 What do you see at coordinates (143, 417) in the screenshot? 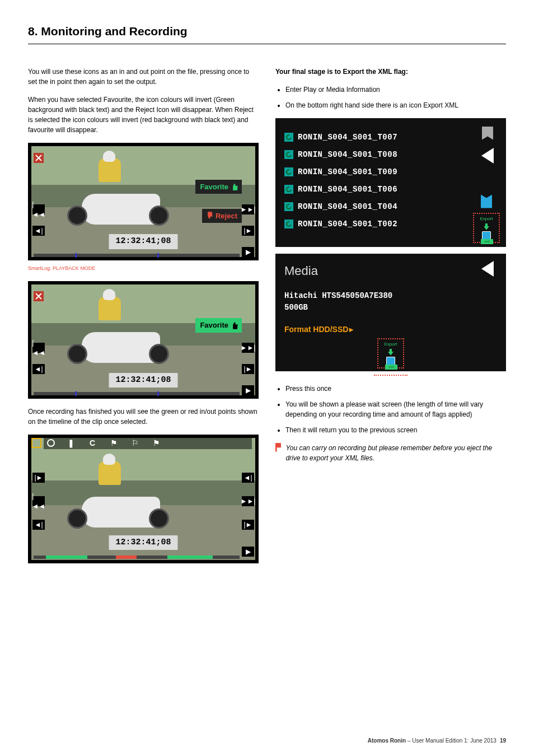
I see `paragraph: Once recording has finished you will see…` at bounding box center [143, 417].